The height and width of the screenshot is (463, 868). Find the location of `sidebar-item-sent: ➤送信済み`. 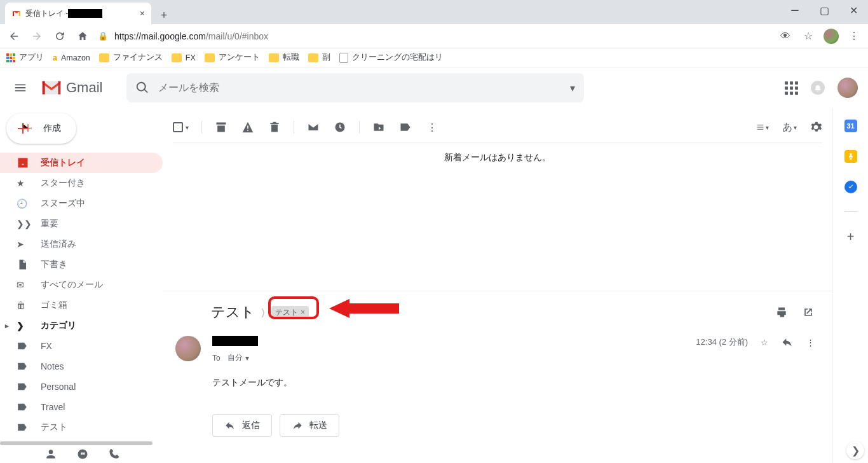

sidebar-item-sent: ➤送信済み is located at coordinates (81, 244).